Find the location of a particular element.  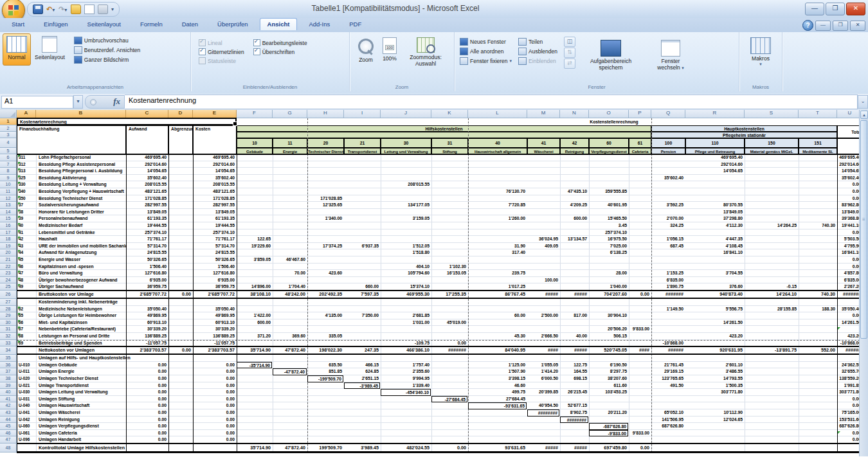

cell-A15: 39 is located at coordinates (27, 219).